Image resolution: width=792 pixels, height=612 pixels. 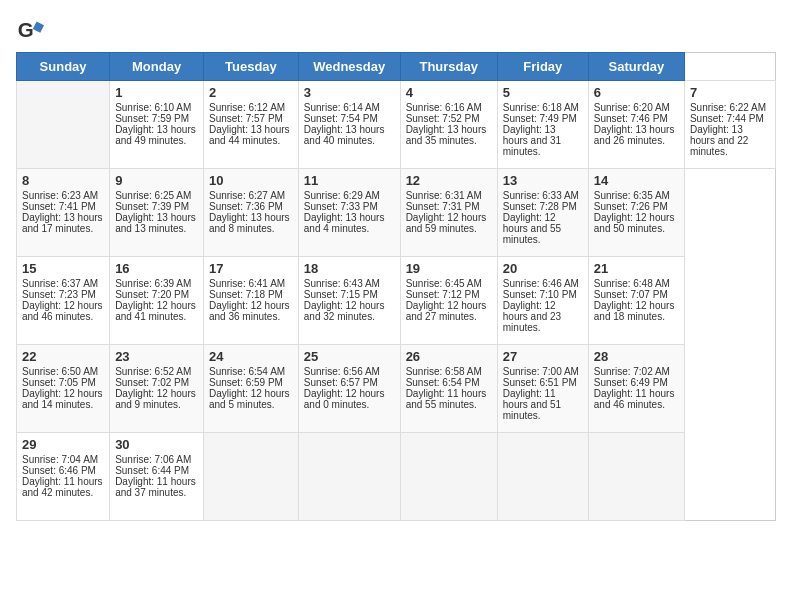 What do you see at coordinates (636, 301) in the screenshot?
I see `calendar-cell: 21Sunrise: 6:48 AMSunset: 7:07 PMDayligh…` at bounding box center [636, 301].